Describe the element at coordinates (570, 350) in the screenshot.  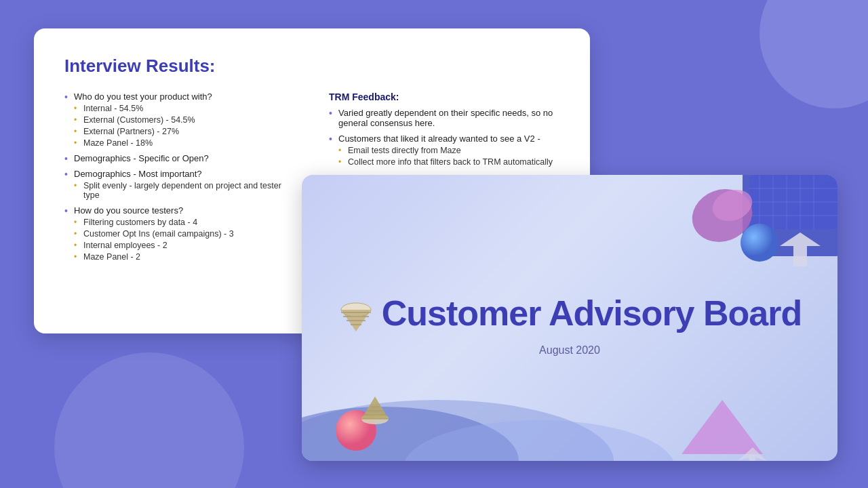
I see `cab-date: August 2020` at that location.